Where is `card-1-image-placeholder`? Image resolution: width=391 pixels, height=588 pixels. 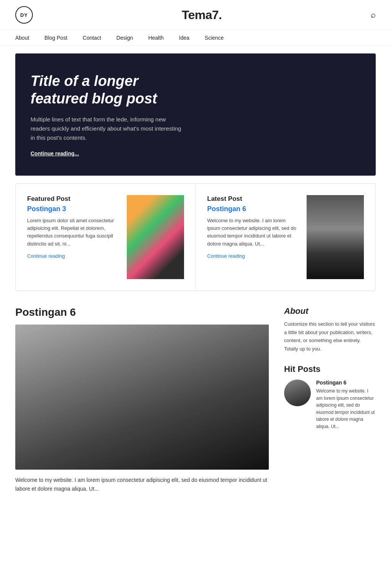 card-1-image-placeholder is located at coordinates (155, 237).